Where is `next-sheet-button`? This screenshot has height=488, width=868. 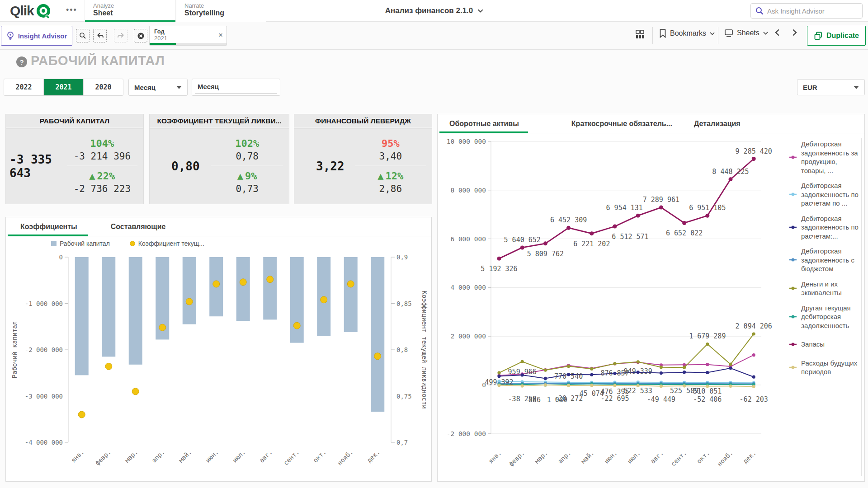
next-sheet-button is located at coordinates (795, 33).